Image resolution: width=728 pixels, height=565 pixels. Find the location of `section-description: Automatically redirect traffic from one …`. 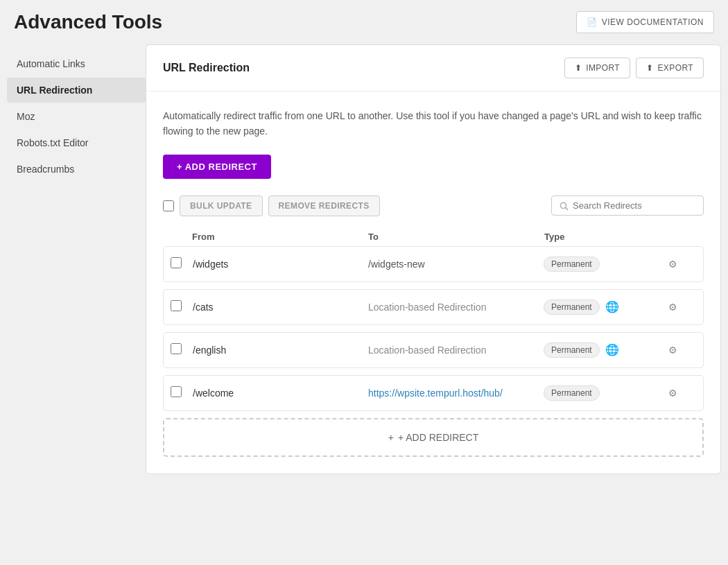

section-description: Automatically redirect traffic from one … is located at coordinates (433, 123).